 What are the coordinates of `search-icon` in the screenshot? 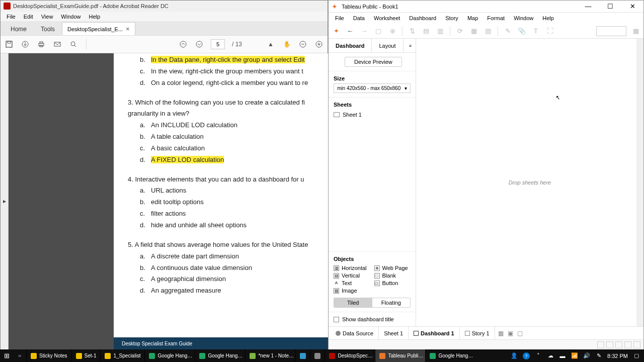 It's located at (73, 44).